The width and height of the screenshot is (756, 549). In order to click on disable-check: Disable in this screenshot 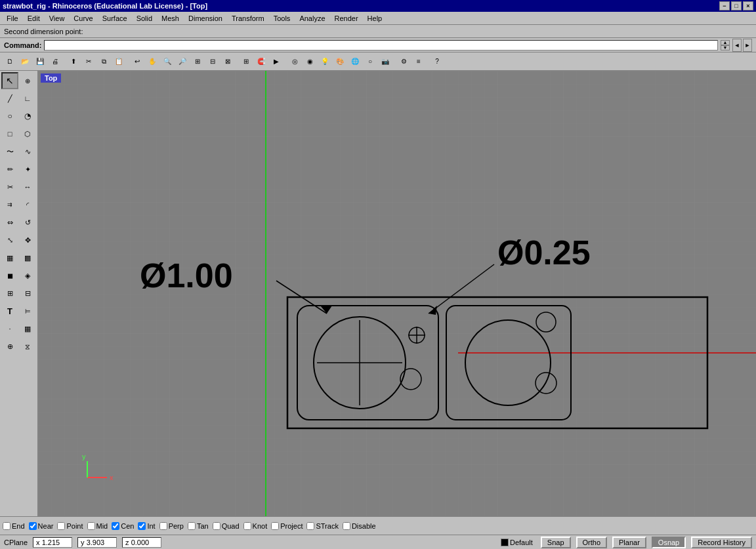, I will do `click(360, 526)`.